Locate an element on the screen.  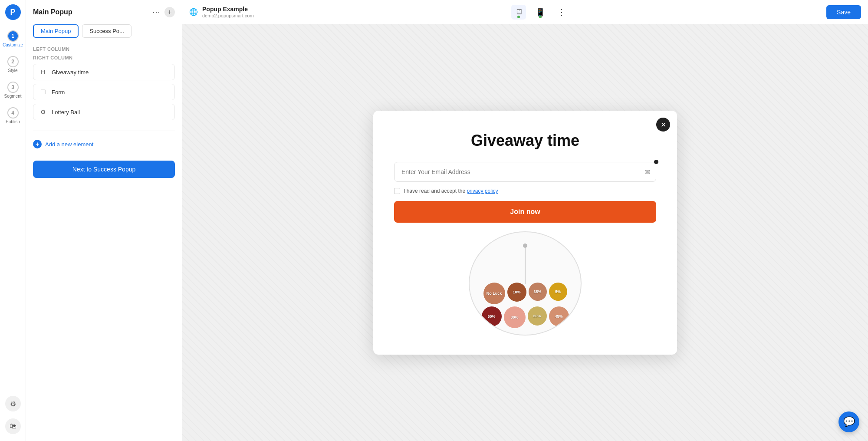
popup-tabs: Main Popup Success Po... is located at coordinates (104, 31).